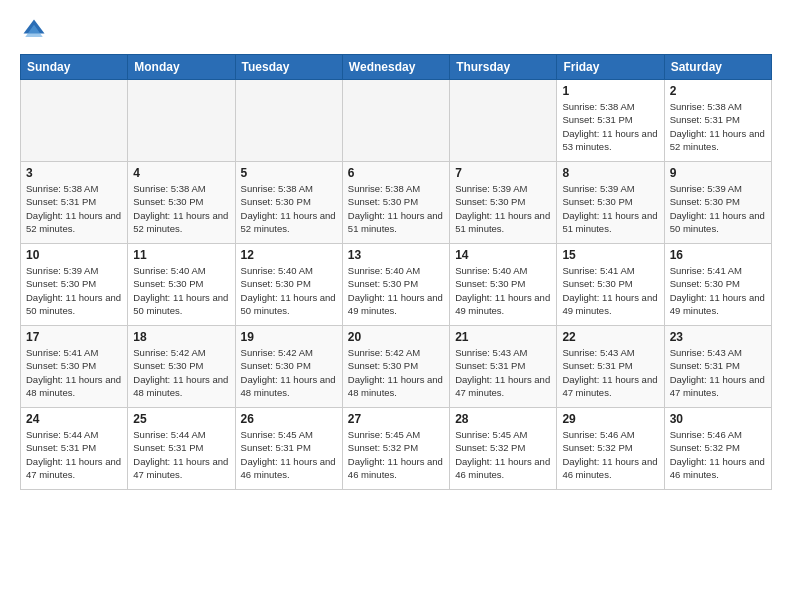  What do you see at coordinates (396, 68) in the screenshot?
I see `calendar-weekday-wednesday: Wednesday` at bounding box center [396, 68].